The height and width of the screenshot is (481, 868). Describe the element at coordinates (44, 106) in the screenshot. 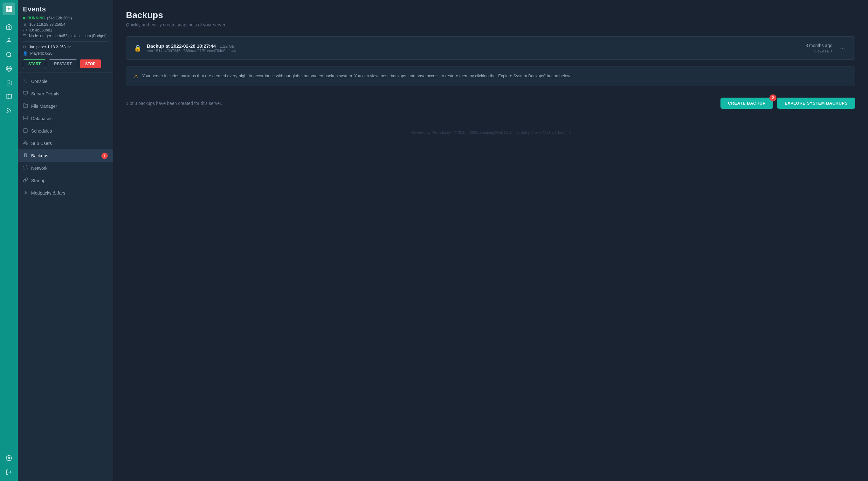

I see `file-manager-label: File Manager` at that location.